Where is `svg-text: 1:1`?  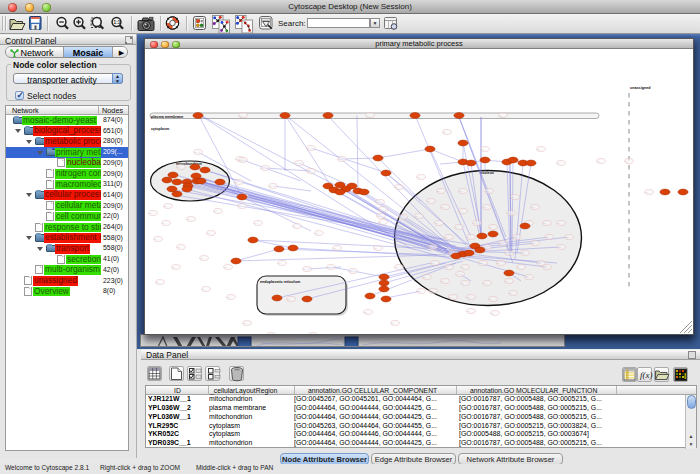 svg-text: 1:1 is located at coordinates (118, 22).